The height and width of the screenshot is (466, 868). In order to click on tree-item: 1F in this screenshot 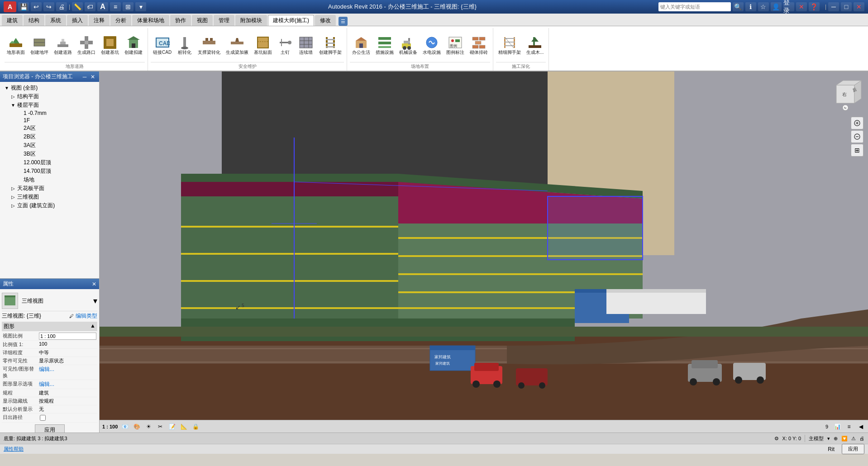, I will do `click(50, 120)`.